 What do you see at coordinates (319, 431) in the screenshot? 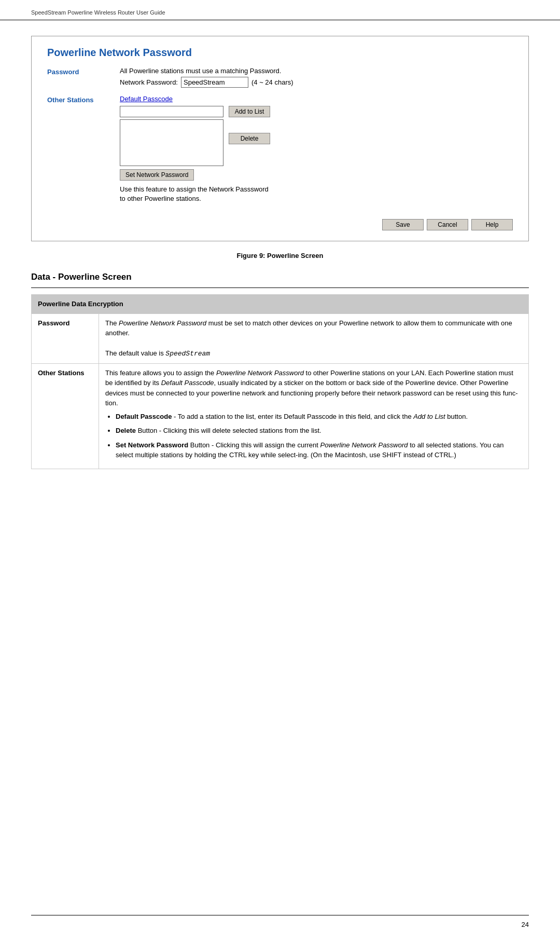
I see `list-item: Delete Button - Clicking this will delet…` at bounding box center [319, 431].